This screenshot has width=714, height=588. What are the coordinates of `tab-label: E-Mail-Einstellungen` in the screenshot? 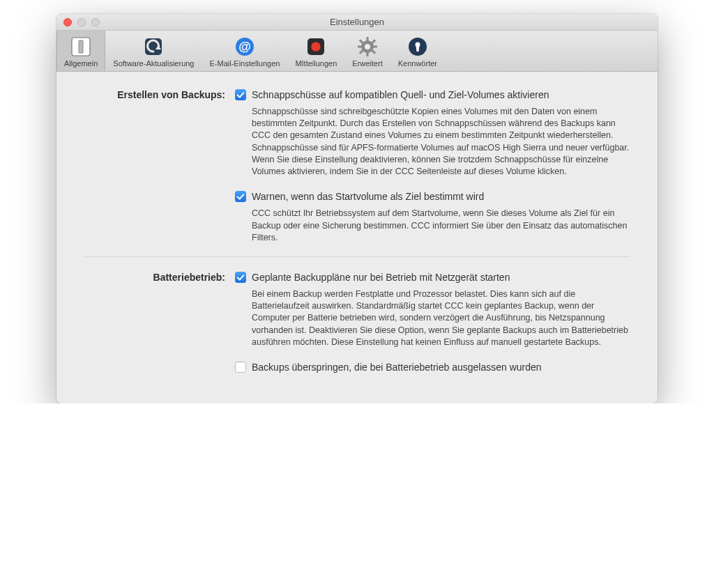 It's located at (244, 63).